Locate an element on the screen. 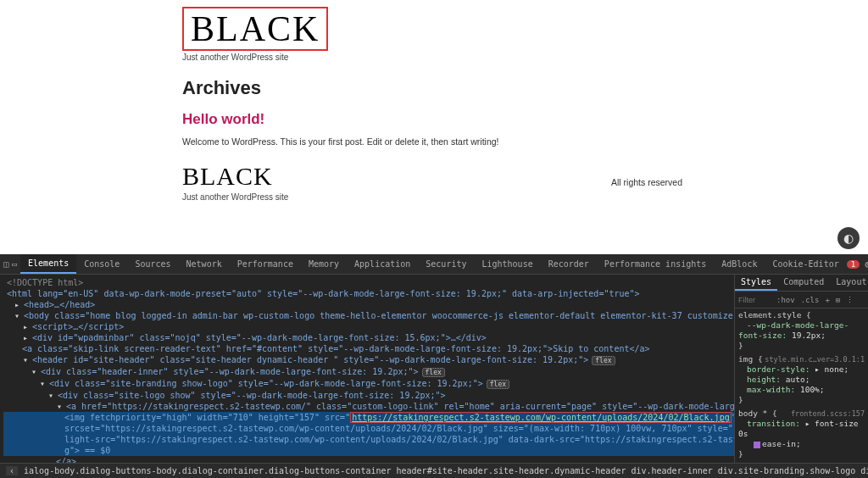 This screenshot has width=868, height=478. post-excerpt: Welcome to WordPress. This is your first… is located at coordinates (432, 142).